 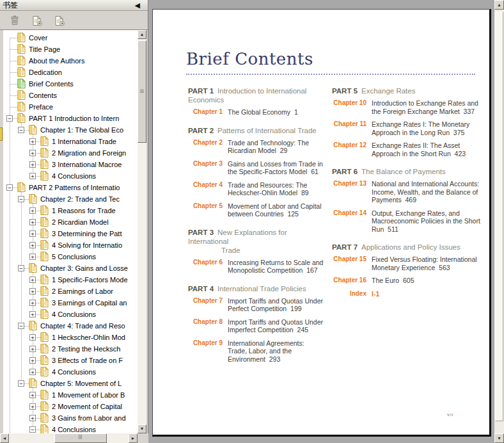 I want to click on bookmark-label: Chapter 4: Trade and Reso, so click(x=83, y=326).